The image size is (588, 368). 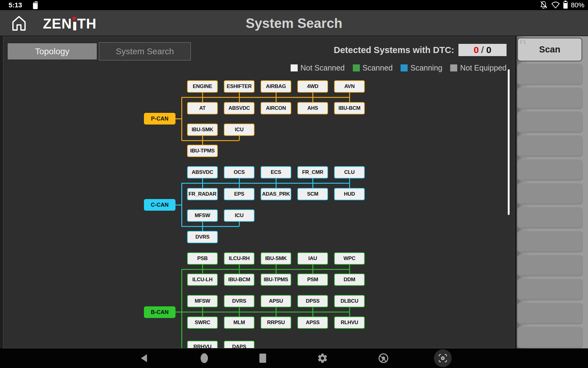 I want to click on recents-button, so click(x=263, y=358).